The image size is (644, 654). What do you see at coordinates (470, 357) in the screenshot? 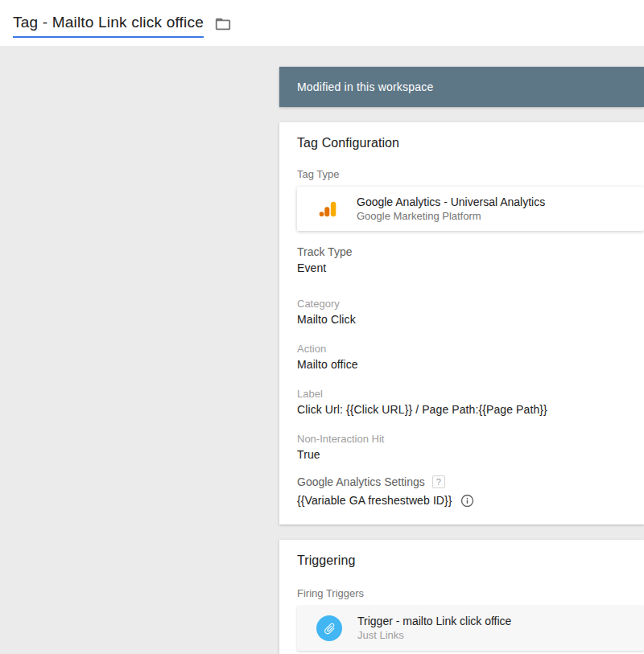
I see `field-action: Action Mailto office` at bounding box center [470, 357].